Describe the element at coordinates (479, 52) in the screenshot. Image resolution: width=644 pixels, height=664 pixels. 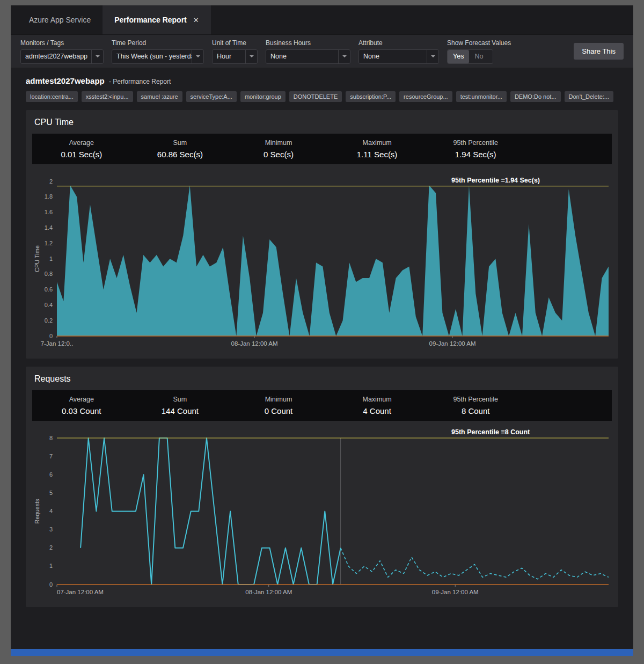
I see `filter-show-forecast: Show Forecast Values Yes No` at that location.